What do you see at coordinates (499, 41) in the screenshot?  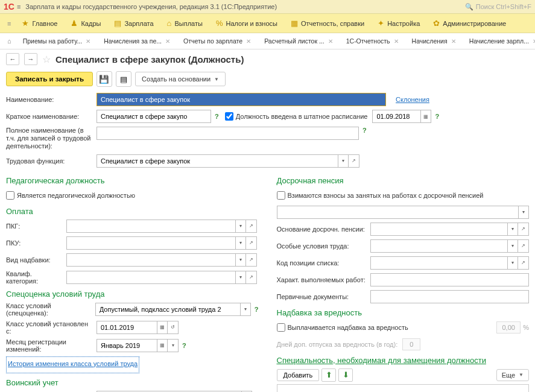 I see `tab-salary-accrual: Начисление зарпл...✕` at bounding box center [499, 41].